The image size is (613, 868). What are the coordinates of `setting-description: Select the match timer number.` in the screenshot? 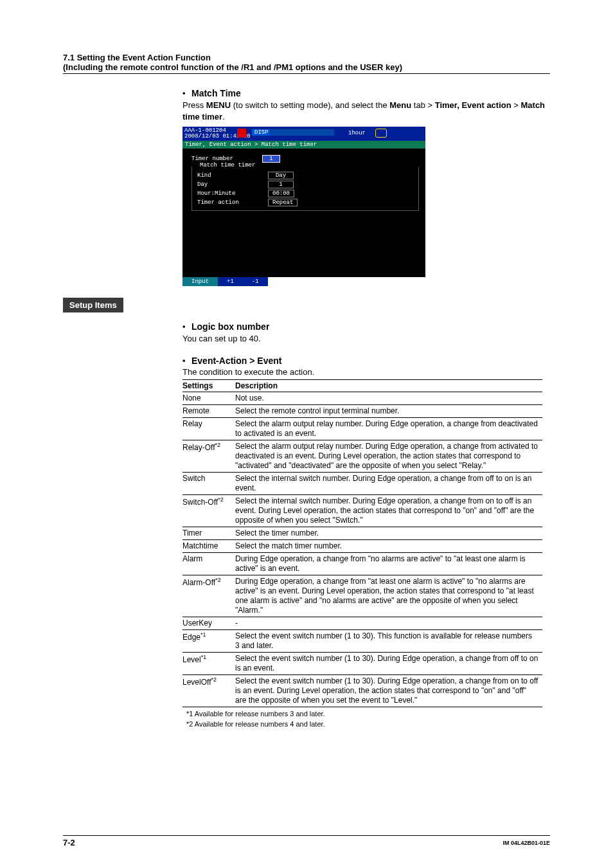 It's located at (389, 546).